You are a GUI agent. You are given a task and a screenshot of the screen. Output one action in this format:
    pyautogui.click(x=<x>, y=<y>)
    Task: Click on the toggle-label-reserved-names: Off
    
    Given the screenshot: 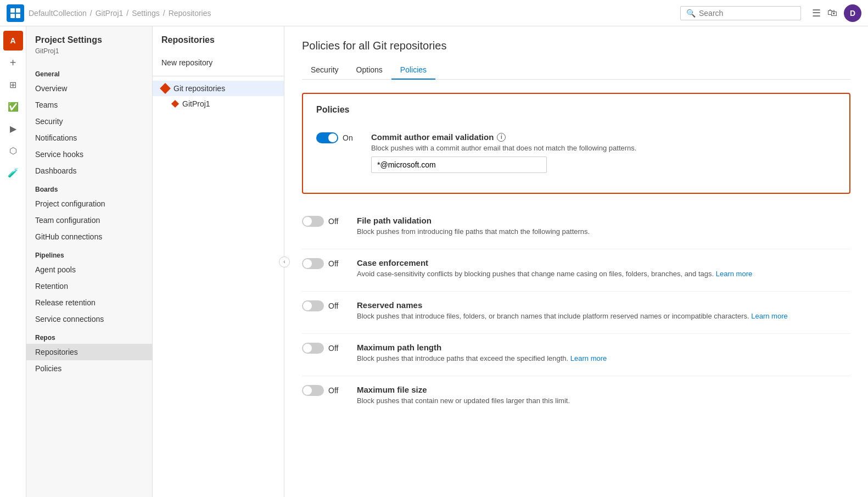 What is the action you would take?
    pyautogui.click(x=333, y=306)
    